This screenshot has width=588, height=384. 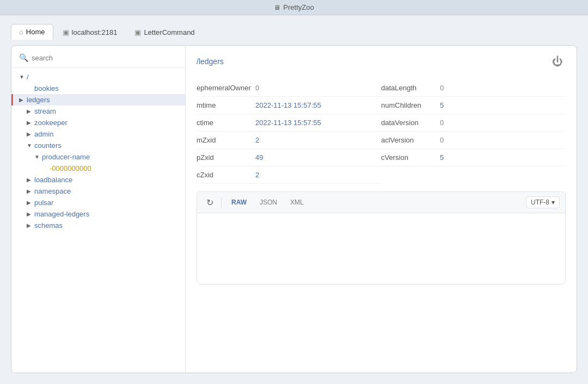 I want to click on title-bar: 🖥 PrettyZoo, so click(x=294, y=8).